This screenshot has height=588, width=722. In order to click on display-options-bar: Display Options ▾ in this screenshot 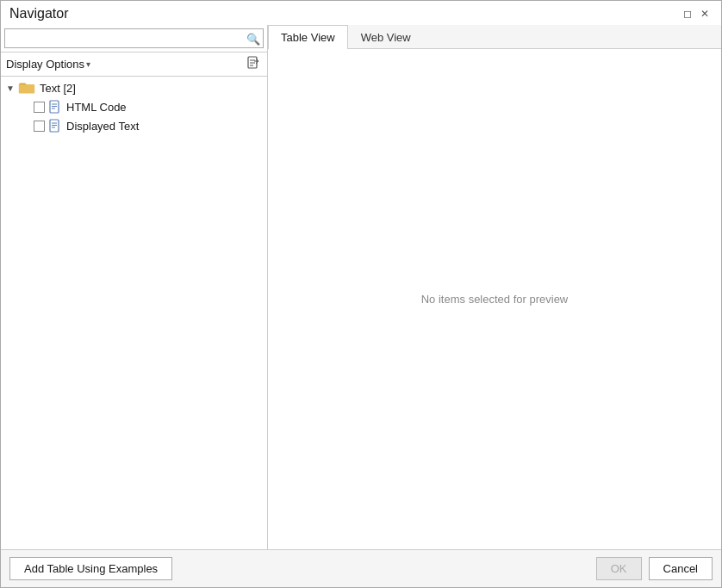, I will do `click(134, 65)`.